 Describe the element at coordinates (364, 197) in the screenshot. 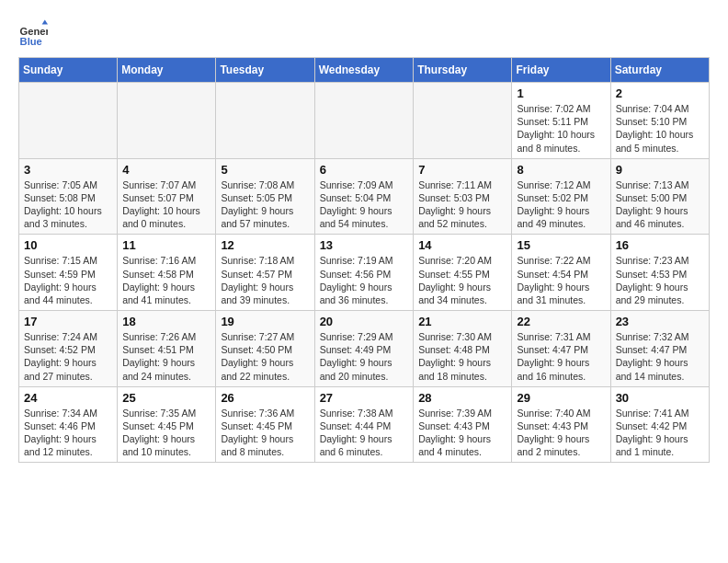

I see `calendar-cell: 6Sunrise: 7:09 AM Sunset: 5:04 PM Daylig…` at that location.